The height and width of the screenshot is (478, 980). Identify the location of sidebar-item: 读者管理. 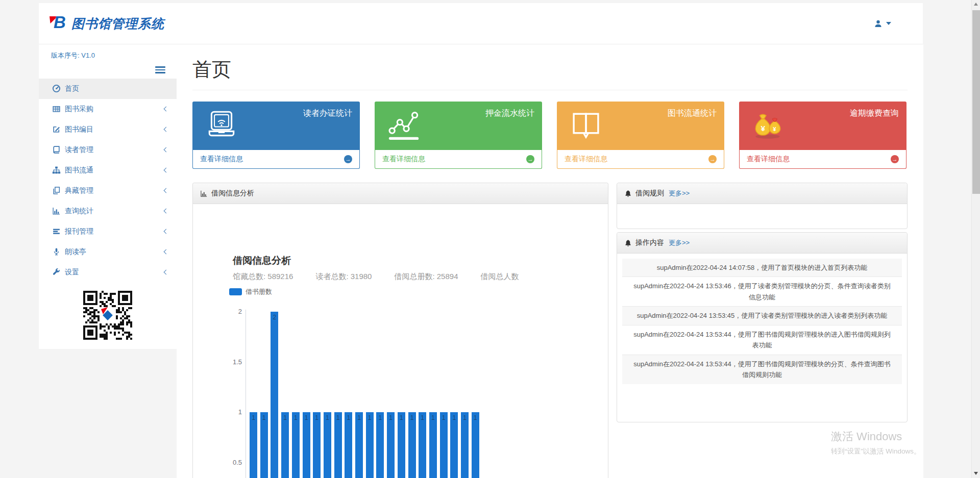
(108, 150).